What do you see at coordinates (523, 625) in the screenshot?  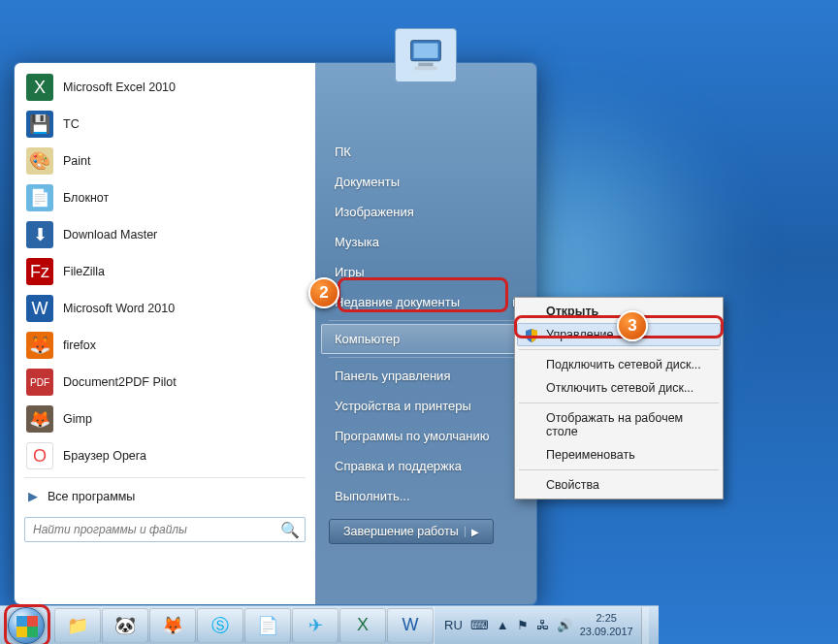 I see `tray-action-center-icon: ⚑` at bounding box center [523, 625].